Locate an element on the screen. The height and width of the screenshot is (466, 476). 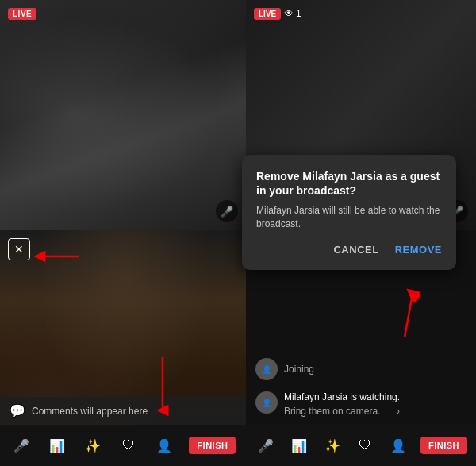
arrow-to-remove is located at coordinates (405, 315).